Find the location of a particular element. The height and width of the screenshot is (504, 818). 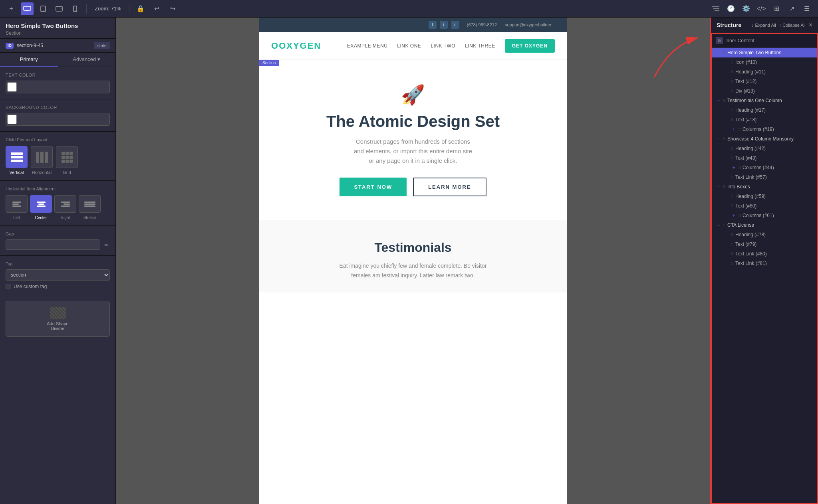

text-43-label: Text (#43) is located at coordinates (746, 158).